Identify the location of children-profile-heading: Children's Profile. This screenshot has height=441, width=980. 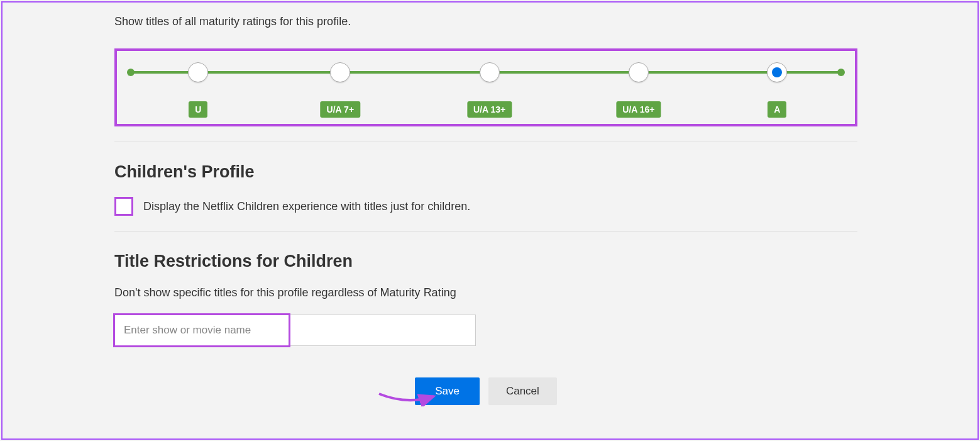
(486, 172).